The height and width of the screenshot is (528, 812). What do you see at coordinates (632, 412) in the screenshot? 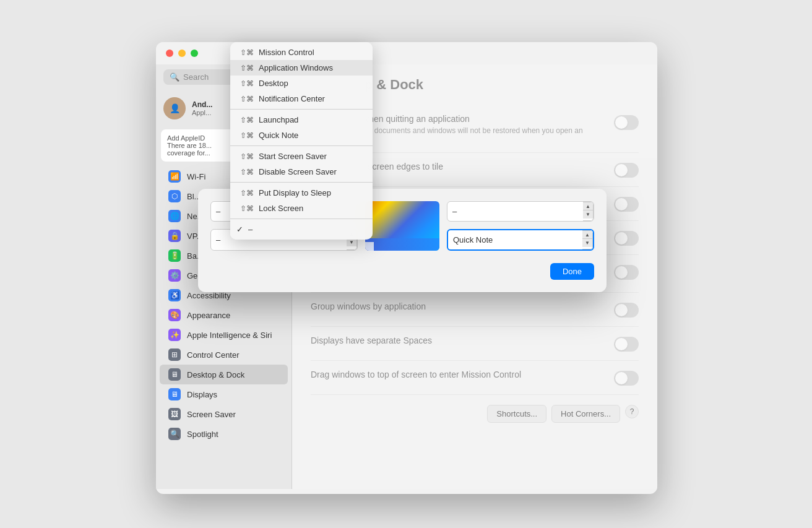
I see `help-button: ?` at bounding box center [632, 412].